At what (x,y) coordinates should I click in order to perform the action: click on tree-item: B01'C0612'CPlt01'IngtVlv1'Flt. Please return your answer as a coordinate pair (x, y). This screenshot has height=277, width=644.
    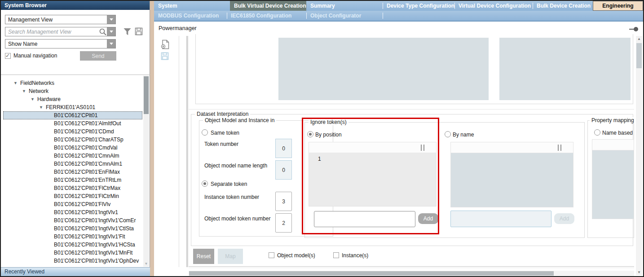
    Looking at the image, I should click on (73, 237).